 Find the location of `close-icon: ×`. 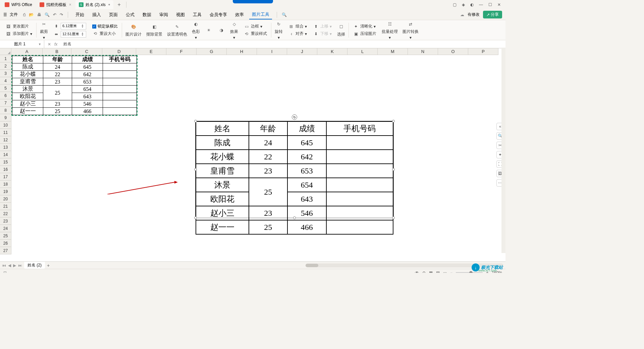

close-icon: × is located at coordinates (70, 5).